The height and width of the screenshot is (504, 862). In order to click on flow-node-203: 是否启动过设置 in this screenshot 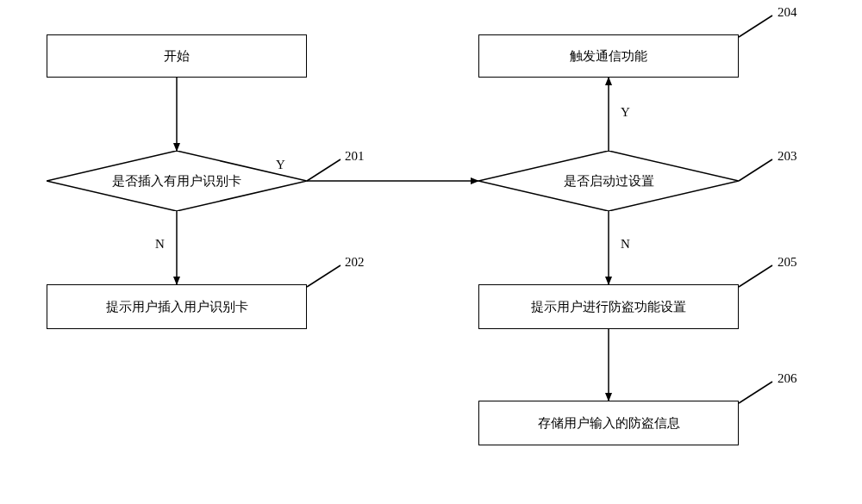, I will do `click(609, 181)`.